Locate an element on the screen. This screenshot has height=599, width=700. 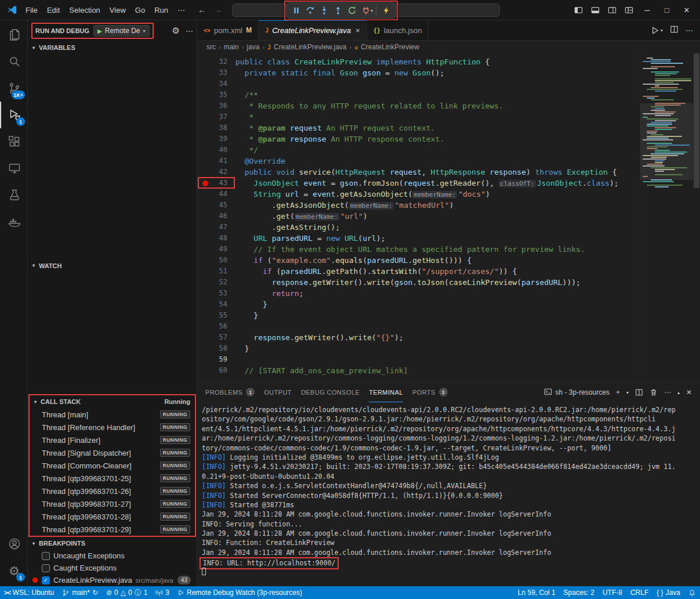
activity-extensions is located at coordinates (14, 142).